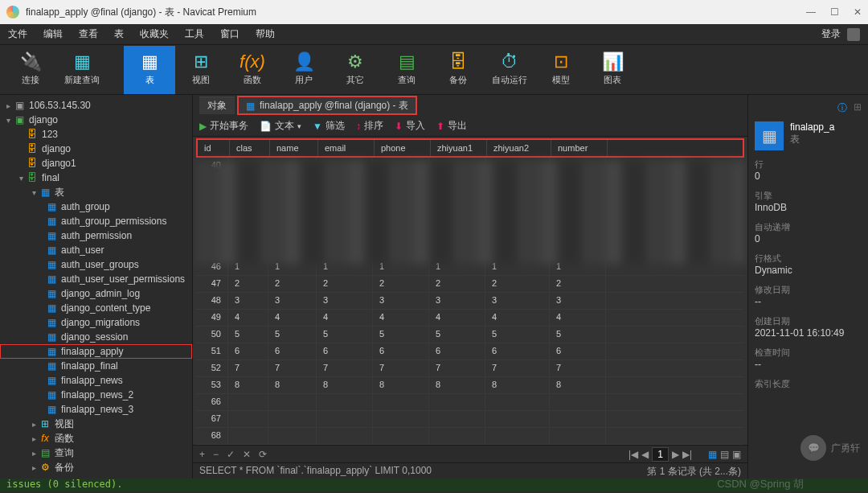 The height and width of the screenshot is (493, 868). What do you see at coordinates (470, 352) in the screenshot?
I see `table-row: 516666666` at bounding box center [470, 352].